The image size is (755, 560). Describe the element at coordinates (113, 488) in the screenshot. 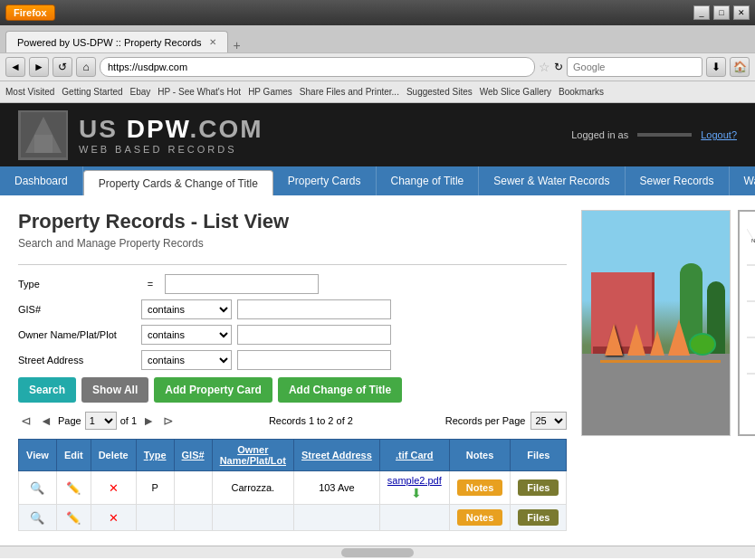

I see `delete-icon: ✕` at that location.